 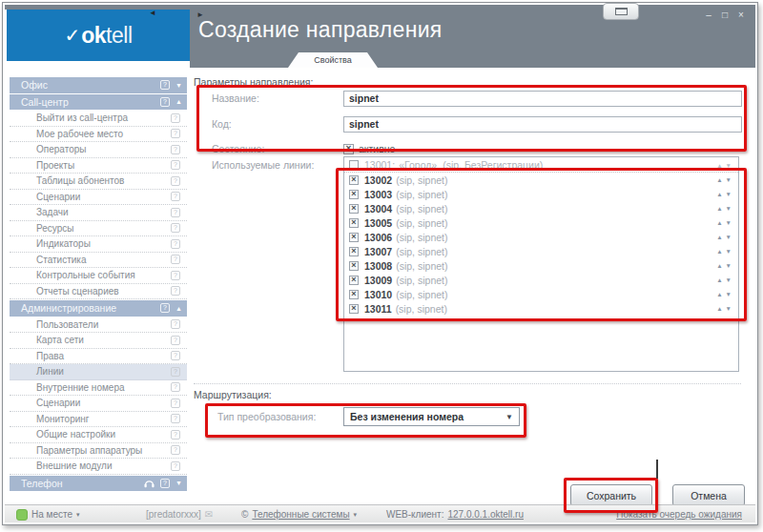 What do you see at coordinates (48, 515) in the screenshot?
I see `presence-selector: На месте ▾` at bounding box center [48, 515].